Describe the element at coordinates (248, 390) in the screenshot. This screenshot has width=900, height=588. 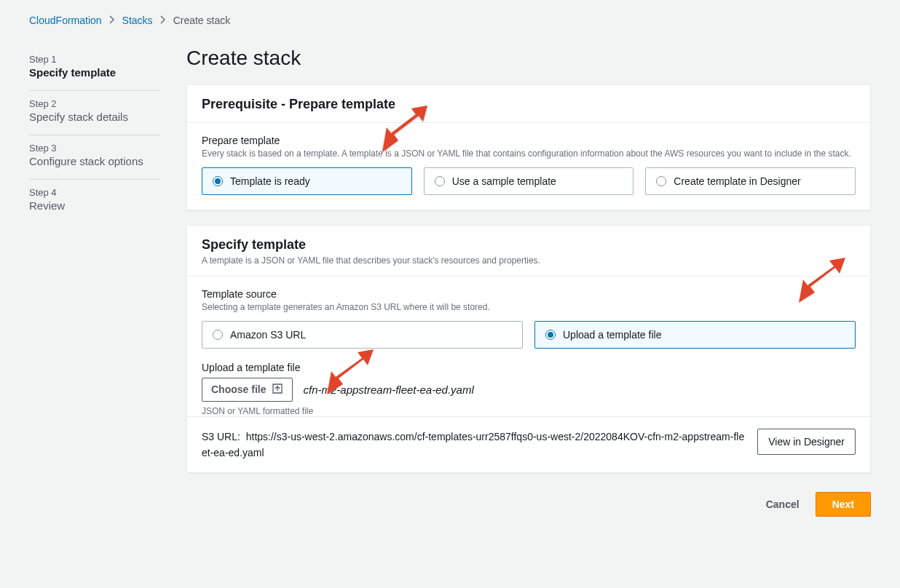
I see `choose-file-button: Choose file` at that location.